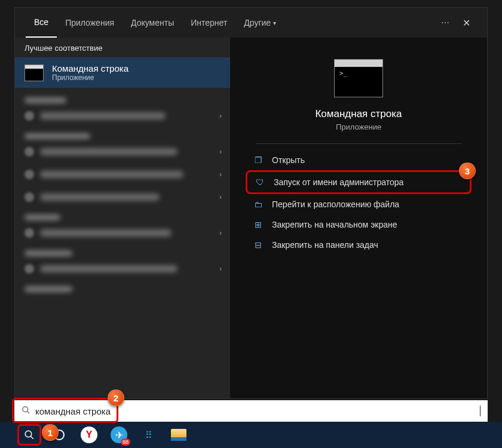 This screenshot has width=502, height=448. Describe the element at coordinates (34, 73) in the screenshot. I see `cmd-icon` at that location.